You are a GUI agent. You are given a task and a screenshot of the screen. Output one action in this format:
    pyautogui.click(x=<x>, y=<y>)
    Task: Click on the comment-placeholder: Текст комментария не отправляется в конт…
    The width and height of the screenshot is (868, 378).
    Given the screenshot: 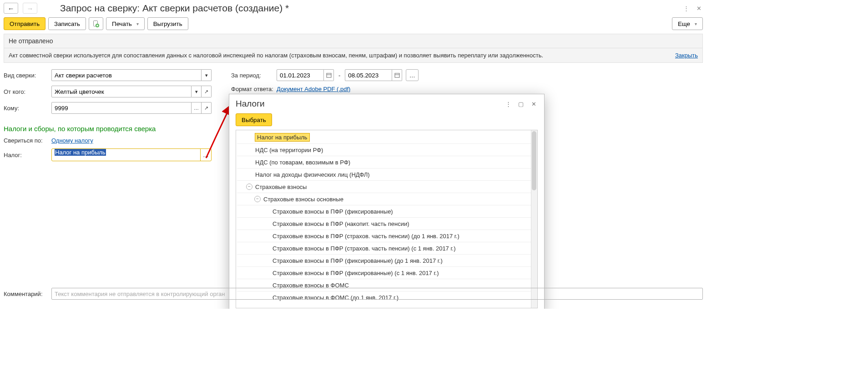 What is the action you would take?
    pyautogui.click(x=140, y=294)
    